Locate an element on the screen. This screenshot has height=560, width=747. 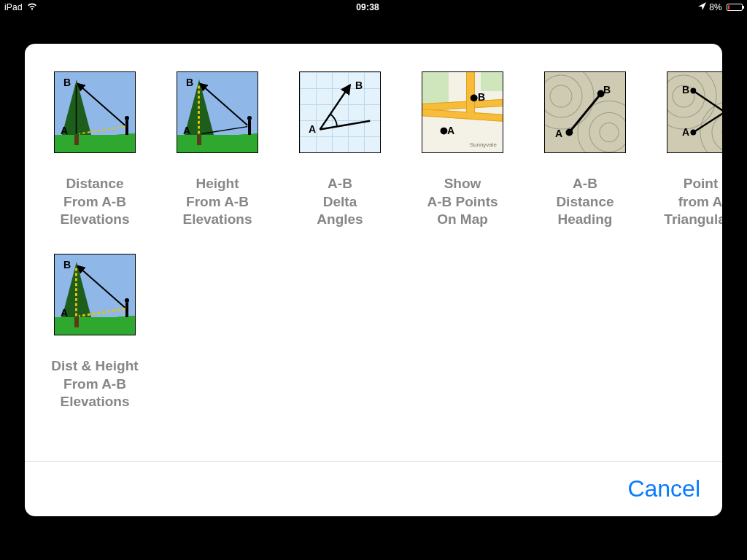
option-ab-delta-angles: A B A-B Delta Angles is located at coordinates (340, 150).